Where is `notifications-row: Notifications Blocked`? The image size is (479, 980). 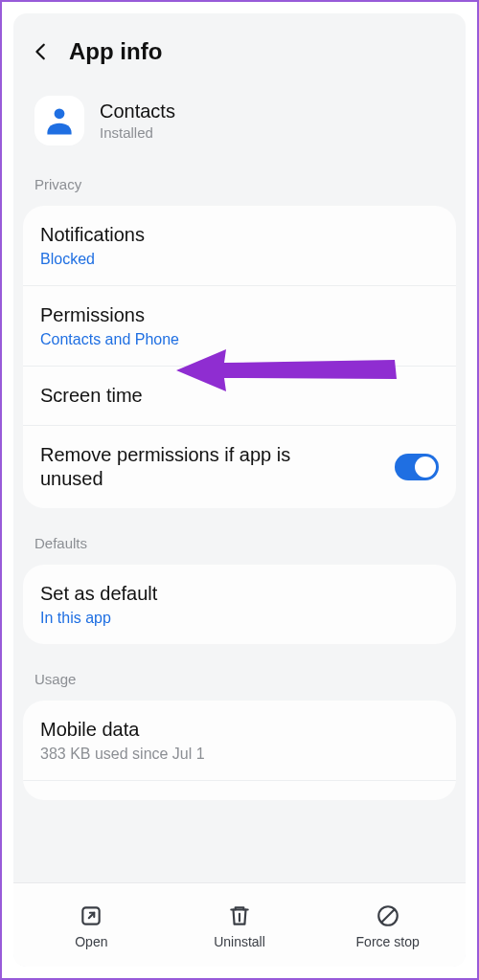 notifications-row: Notifications Blocked is located at coordinates (240, 245).